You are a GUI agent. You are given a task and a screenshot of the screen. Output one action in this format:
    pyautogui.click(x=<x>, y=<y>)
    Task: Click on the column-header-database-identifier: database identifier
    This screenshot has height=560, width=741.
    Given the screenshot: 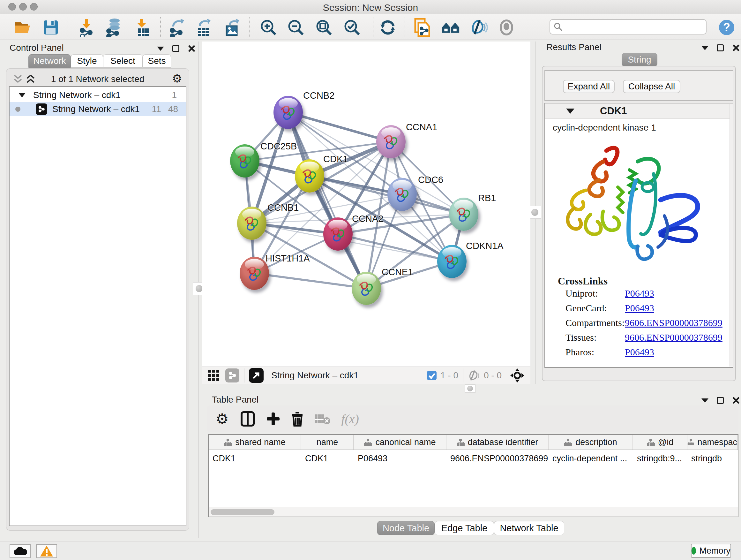 What is the action you would take?
    pyautogui.click(x=498, y=442)
    